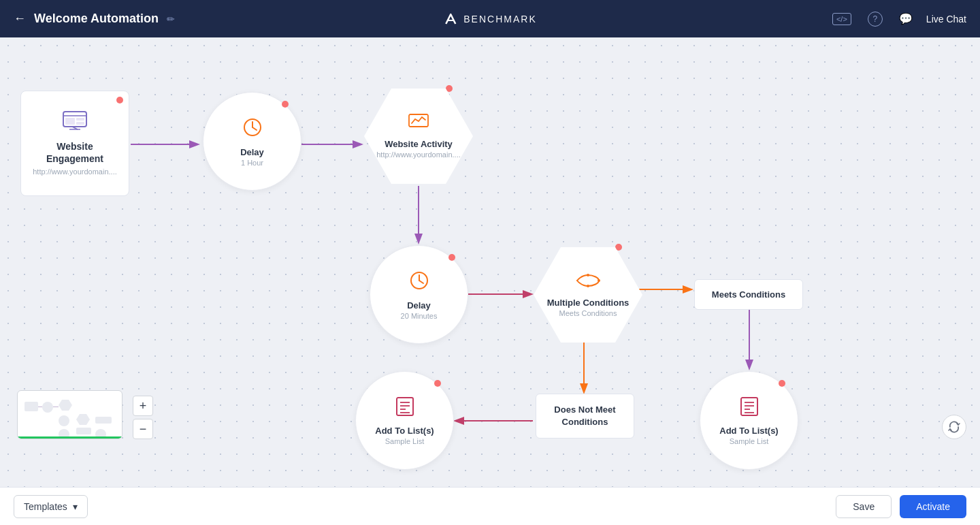 The width and height of the screenshot is (980, 525). Describe the element at coordinates (749, 294) in the screenshot. I see `meets-conditions-node: Meets Conditions` at that location.